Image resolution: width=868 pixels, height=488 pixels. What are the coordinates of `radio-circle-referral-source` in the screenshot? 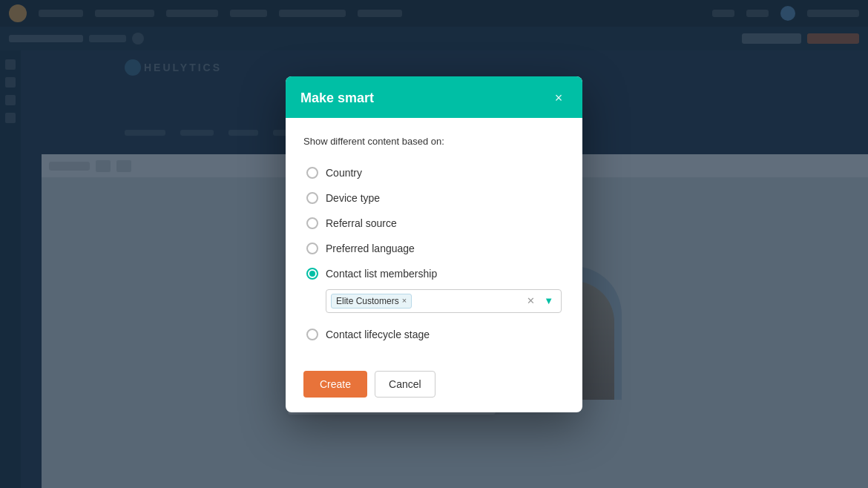 It's located at (312, 223).